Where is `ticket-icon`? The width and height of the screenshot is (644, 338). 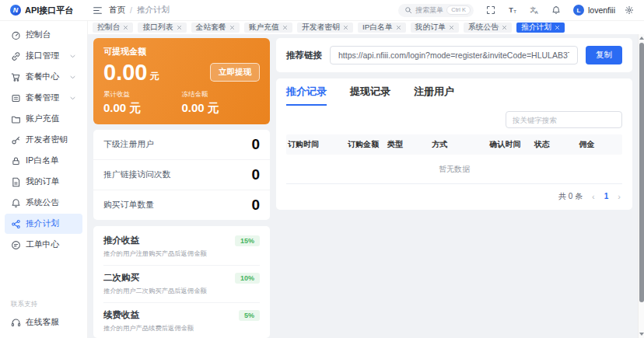 ticket-icon is located at coordinates (16, 246).